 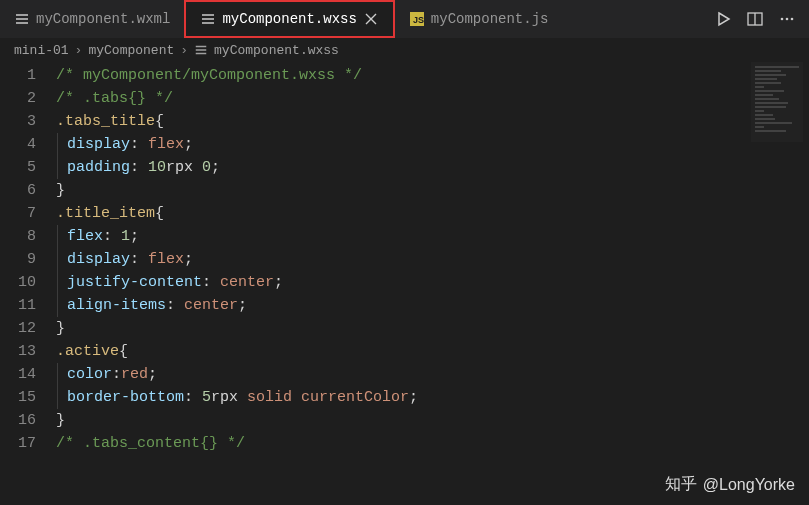 I want to click on line-number: 17, so click(x=28, y=444).